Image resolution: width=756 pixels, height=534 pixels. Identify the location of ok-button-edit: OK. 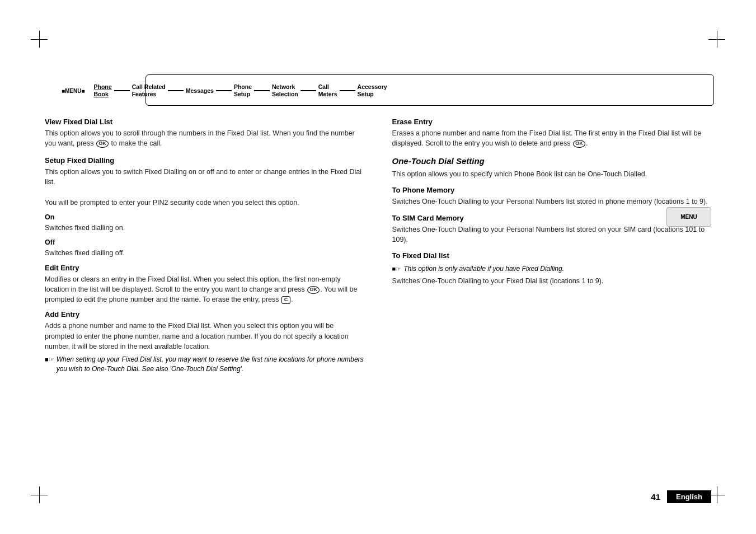
(313, 290).